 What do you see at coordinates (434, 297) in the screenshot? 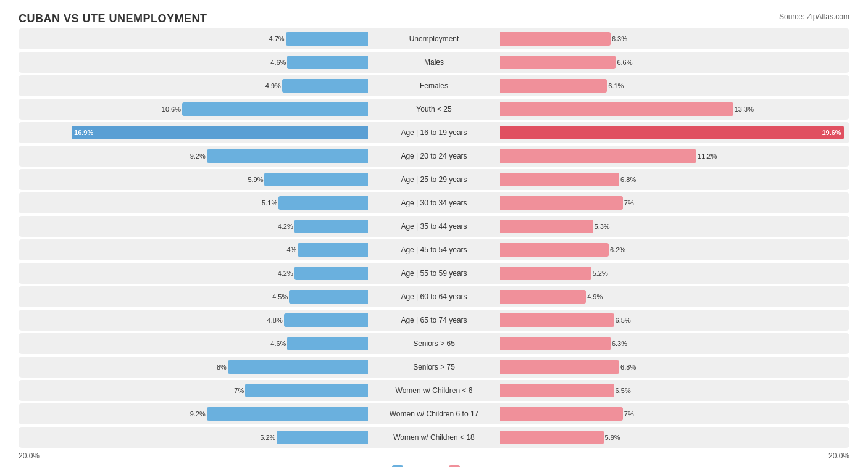
I see `bar-row: 4.5%Age | 60 to 64 years4.9%` at bounding box center [434, 297].